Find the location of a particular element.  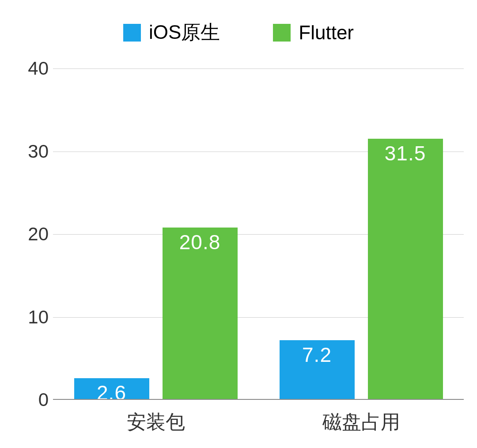

y-tick-label: 30 is located at coordinates (38, 152).